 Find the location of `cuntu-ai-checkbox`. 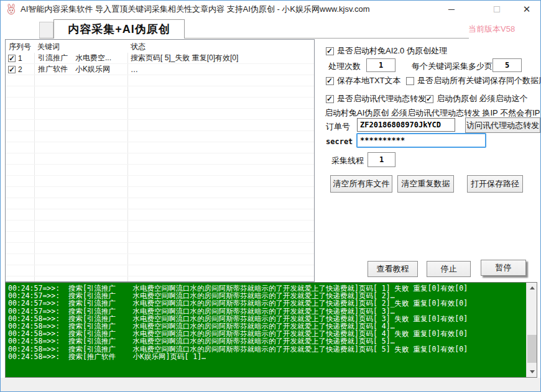

cuntu-ai-checkbox is located at coordinates (330, 51).